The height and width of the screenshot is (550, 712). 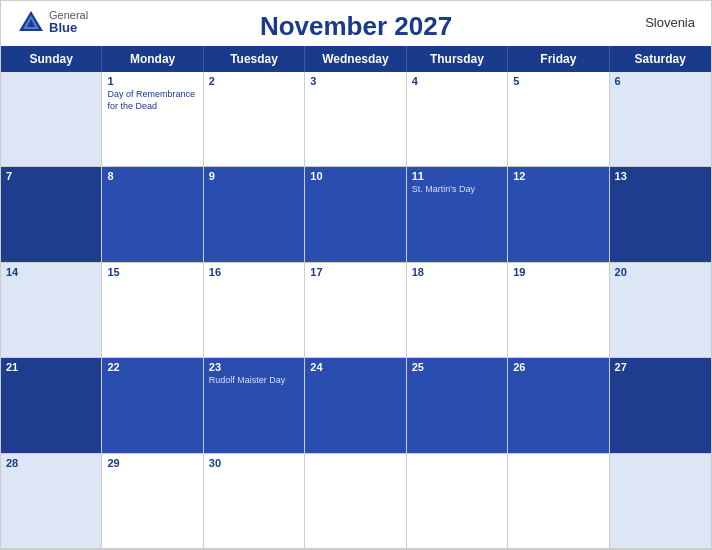 What do you see at coordinates (660, 81) in the screenshot?
I see `day-number: 6` at bounding box center [660, 81].